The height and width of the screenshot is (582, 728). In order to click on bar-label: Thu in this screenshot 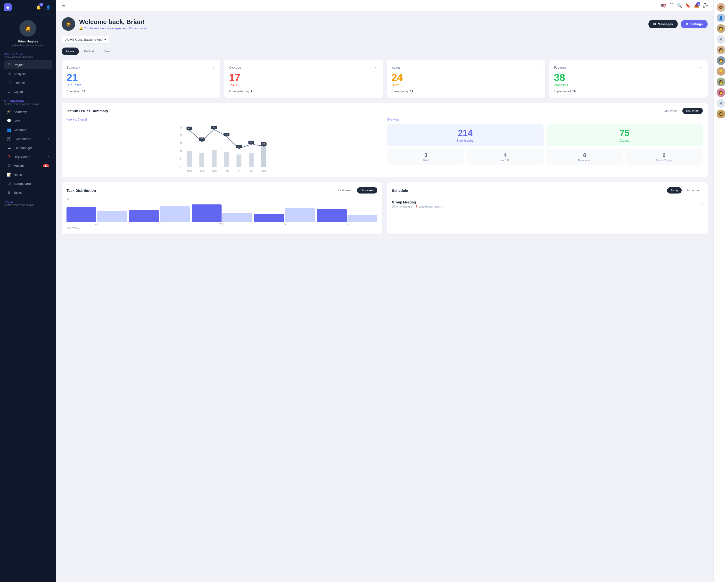, I will do `click(285, 224)`.